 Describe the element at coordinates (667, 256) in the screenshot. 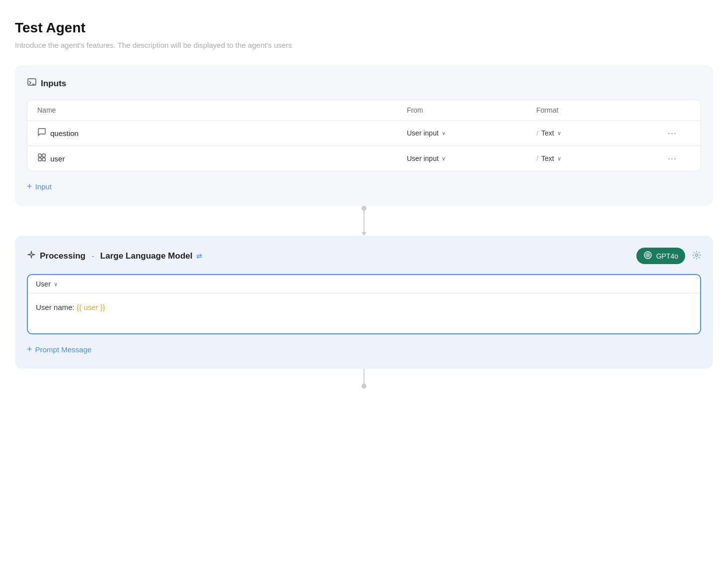

I see `model-name: GPT4o` at that location.